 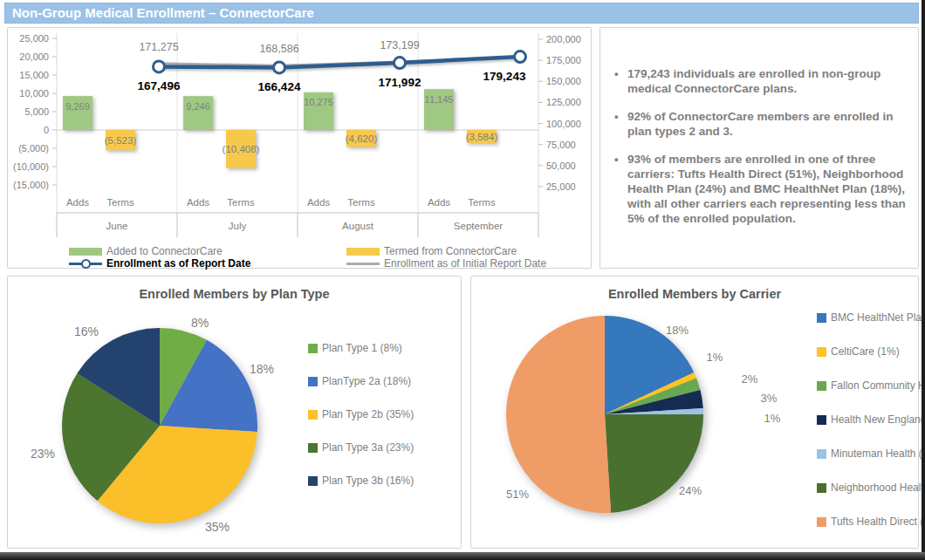 I want to click on terms-bar-label: (3,584), so click(x=482, y=137).